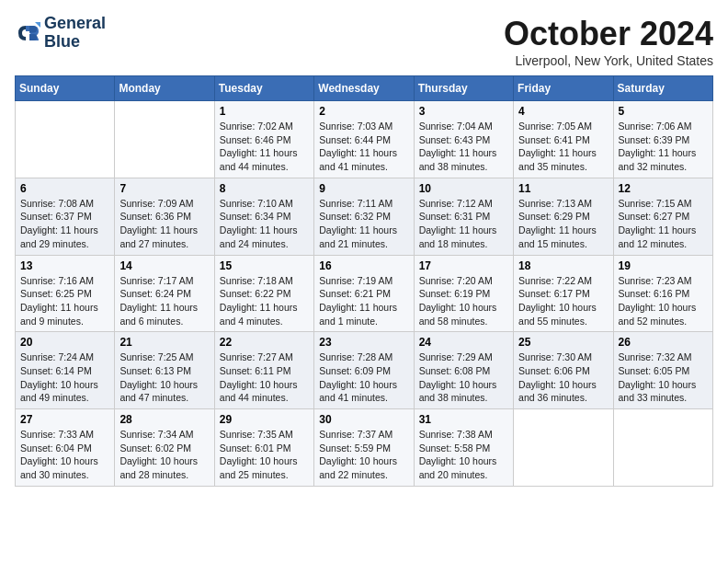  Describe the element at coordinates (64, 266) in the screenshot. I see `day-number: 13` at that location.